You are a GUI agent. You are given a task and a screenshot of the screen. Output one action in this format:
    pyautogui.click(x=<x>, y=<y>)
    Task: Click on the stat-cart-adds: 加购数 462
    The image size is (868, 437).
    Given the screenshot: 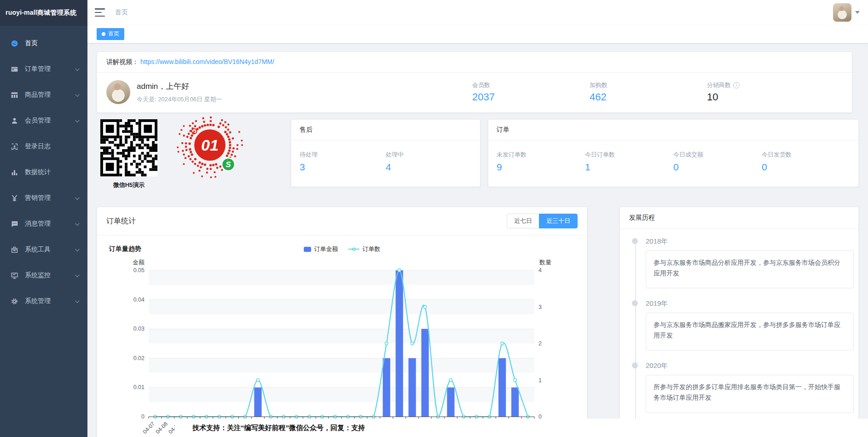 What is the action you would take?
    pyautogui.click(x=648, y=92)
    